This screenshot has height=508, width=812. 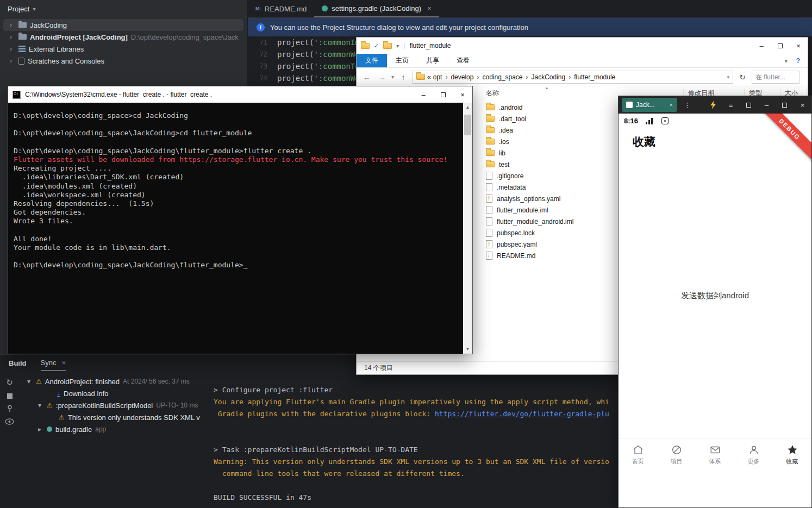 What do you see at coordinates (715, 454) in the screenshot?
I see `nav-system: 体系` at bounding box center [715, 454].